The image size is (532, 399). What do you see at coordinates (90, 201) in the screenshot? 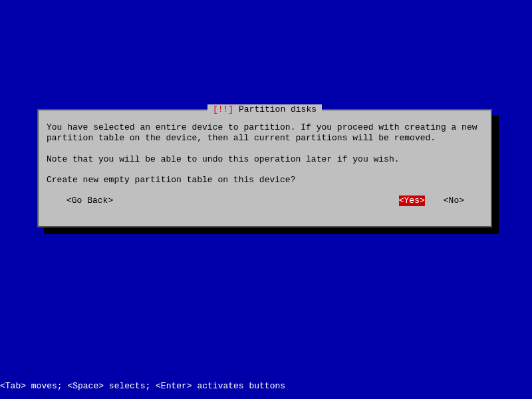
I see `go-back-button: <Go Back>` at bounding box center [90, 201].